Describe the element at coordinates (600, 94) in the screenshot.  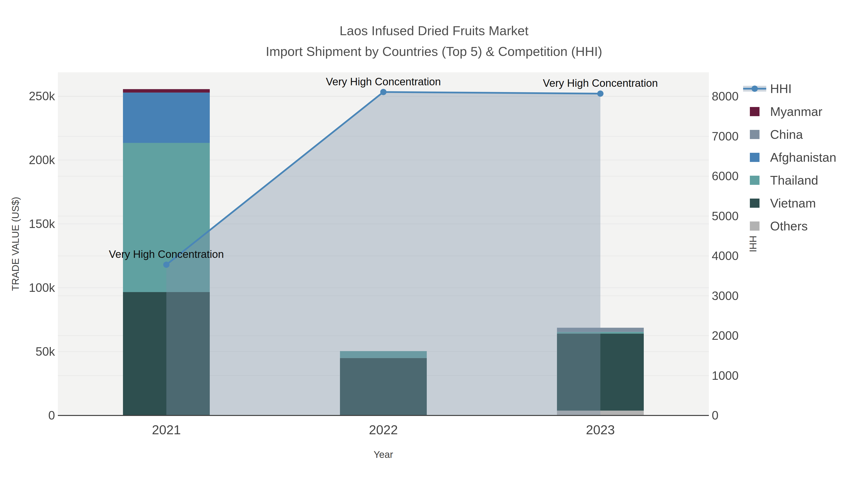
I see `hhi-marker-2023` at that location.